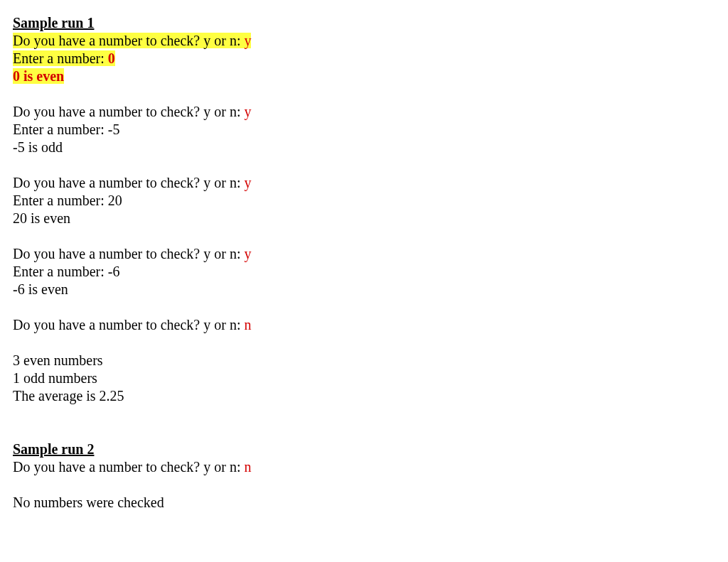 Image resolution: width=728 pixels, height=562 pixels. Describe the element at coordinates (364, 200) in the screenshot. I see `run1-block-2-enter: Enter a number: 20` at that location.